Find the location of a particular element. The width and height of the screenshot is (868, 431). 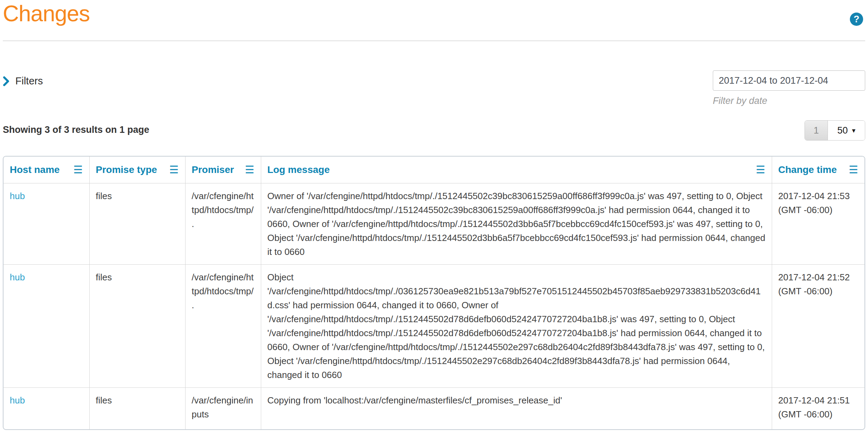

cell-change-time: 2017-12-04 21:51 (GMT -06:00) is located at coordinates (818, 408).